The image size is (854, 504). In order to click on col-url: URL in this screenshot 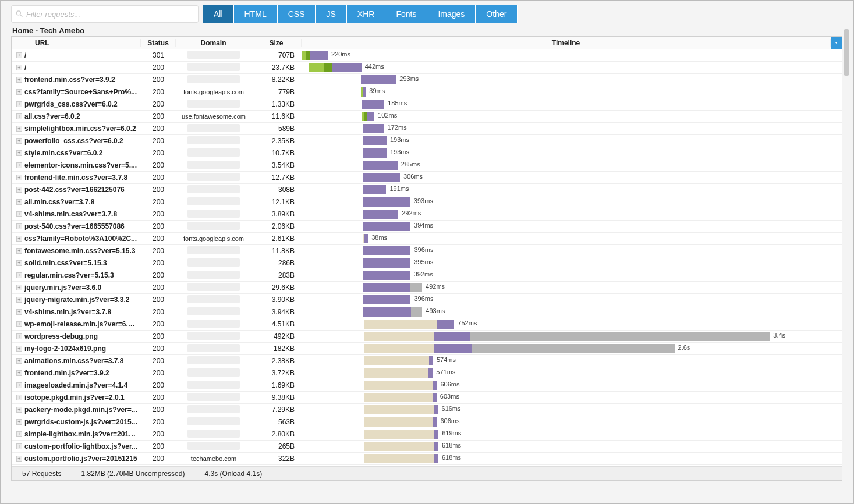, I will do `click(76, 43)`.